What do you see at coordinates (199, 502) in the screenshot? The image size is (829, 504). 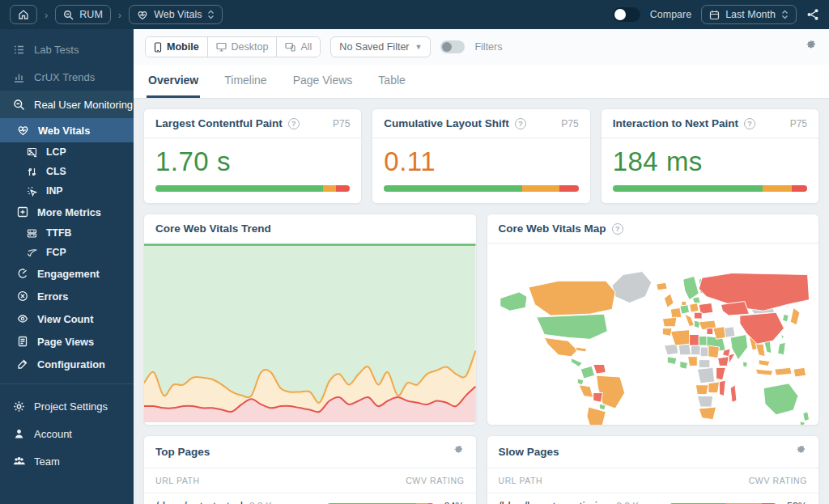 I see `url-path: /docs/get-started` at bounding box center [199, 502].